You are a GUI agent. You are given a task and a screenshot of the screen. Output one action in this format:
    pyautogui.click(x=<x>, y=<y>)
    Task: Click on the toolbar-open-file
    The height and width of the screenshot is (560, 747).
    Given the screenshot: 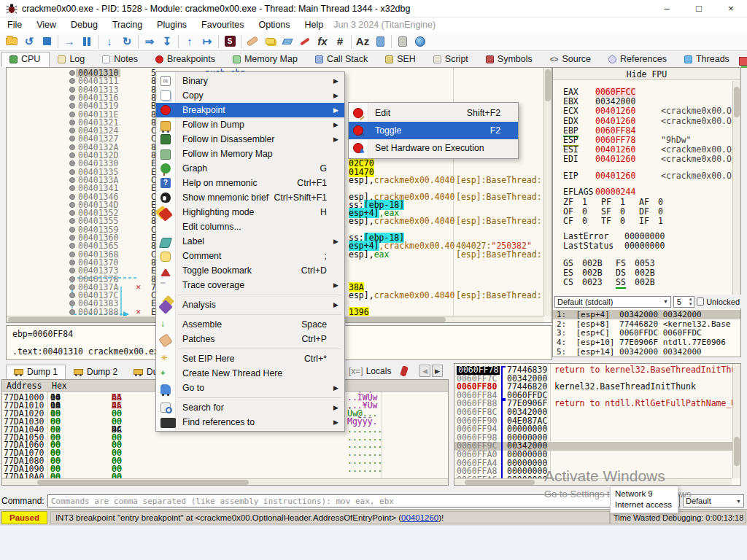 What is the action you would take?
    pyautogui.click(x=12, y=42)
    